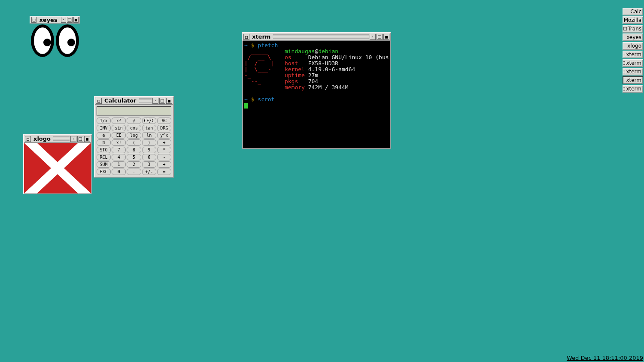 This screenshot has width=644, height=362. Describe the element at coordinates (118, 136) in the screenshot. I see `calc-key-11: EE` at that location.